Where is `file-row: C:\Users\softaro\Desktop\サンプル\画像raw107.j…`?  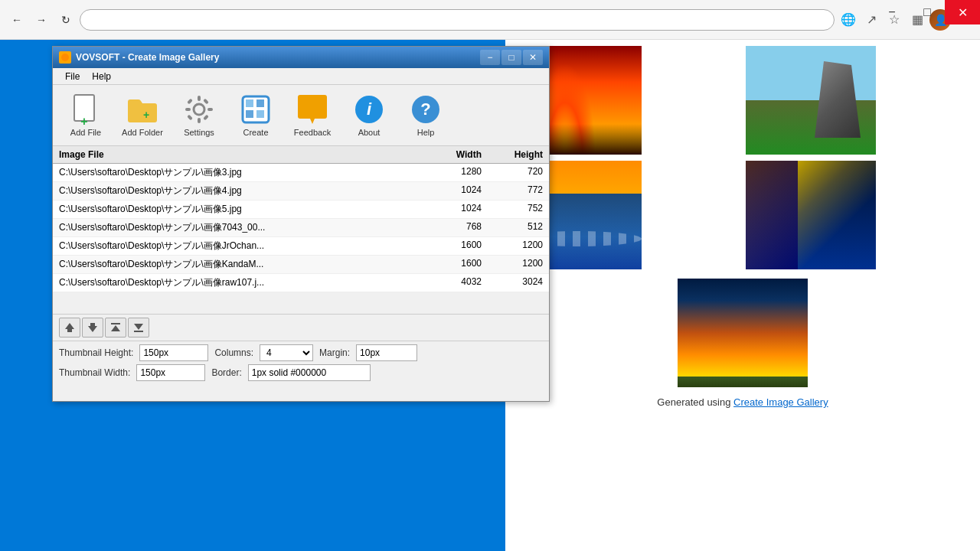 file-row: C:\Users\softaro\Desktop\サンプル\画像raw107.j… is located at coordinates (301, 283).